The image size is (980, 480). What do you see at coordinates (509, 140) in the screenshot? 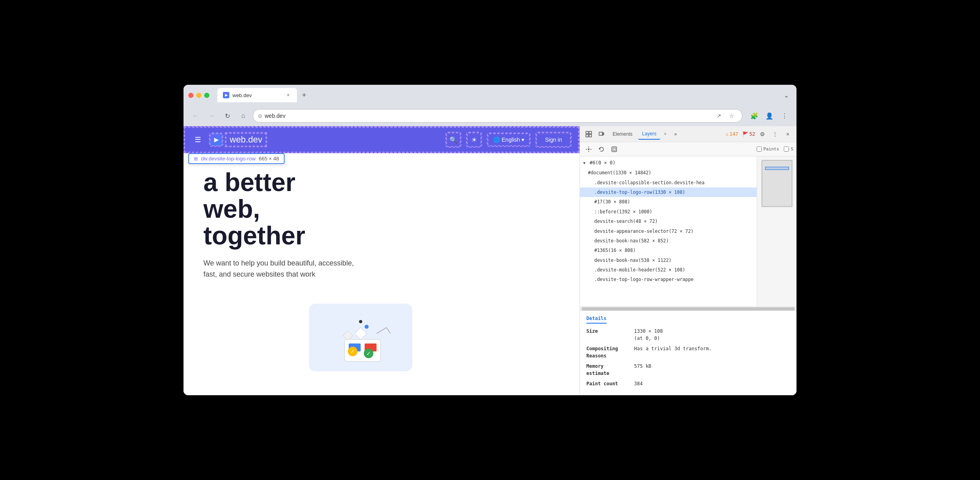
I see `site-language-button: 🌐 English ▾` at bounding box center [509, 140].